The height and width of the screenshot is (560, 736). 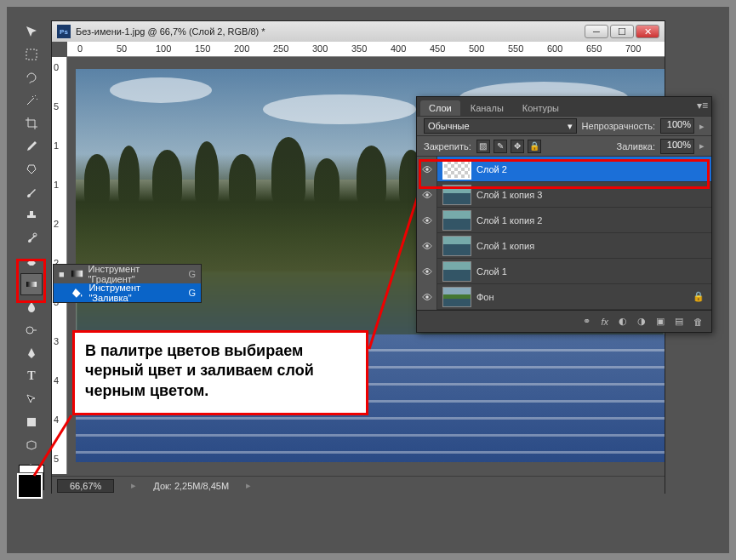 What do you see at coordinates (564, 195) in the screenshot?
I see `layer-row: Слой 1 копия 3` at bounding box center [564, 195].